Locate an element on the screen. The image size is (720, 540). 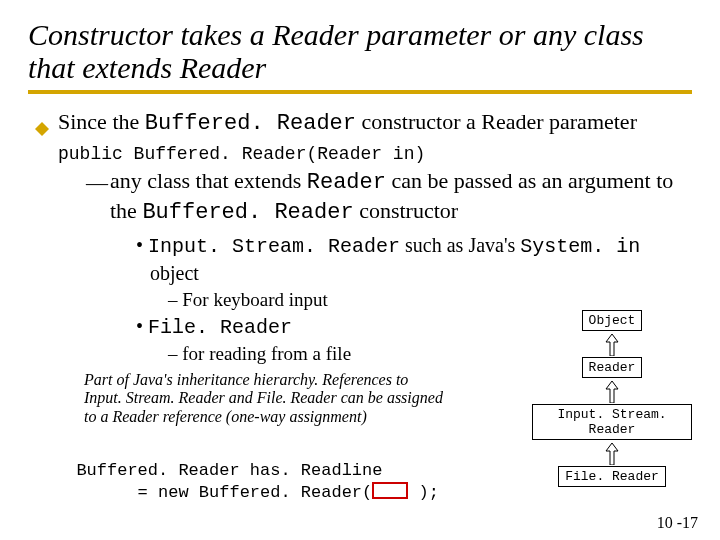
slide-title: Constructor takes a Reader parameter or … is located at coordinates (360, 56).